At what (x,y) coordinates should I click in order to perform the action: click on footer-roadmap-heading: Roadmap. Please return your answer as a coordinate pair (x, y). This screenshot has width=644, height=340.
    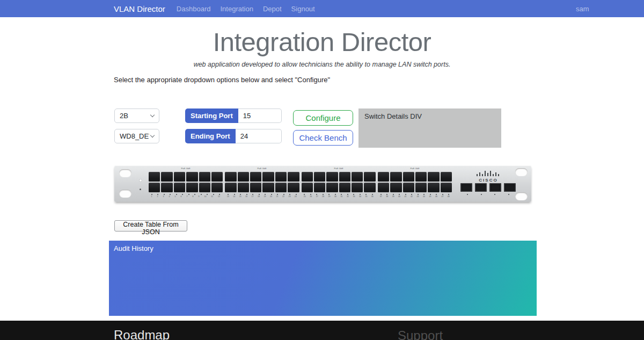
    Looking at the image, I should click on (142, 334).